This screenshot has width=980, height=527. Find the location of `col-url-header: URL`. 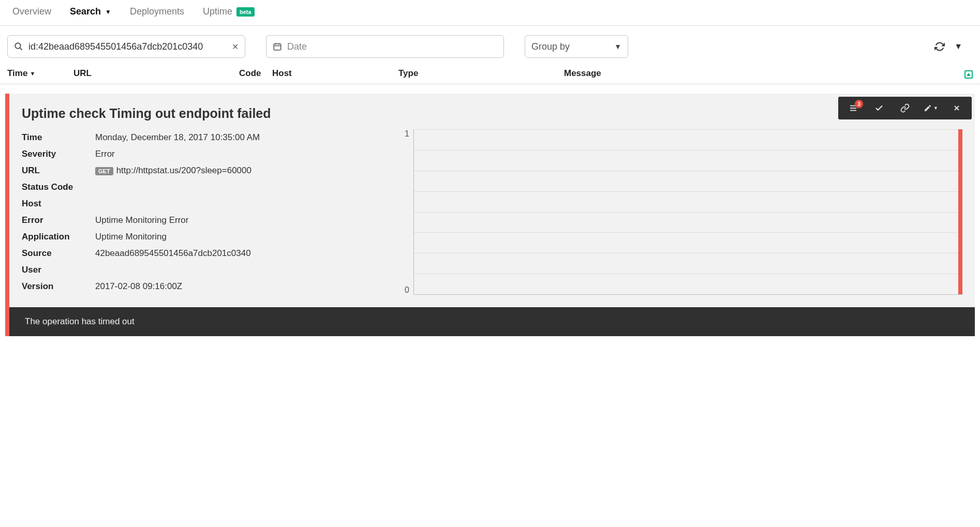

col-url-header: URL is located at coordinates (156, 73).